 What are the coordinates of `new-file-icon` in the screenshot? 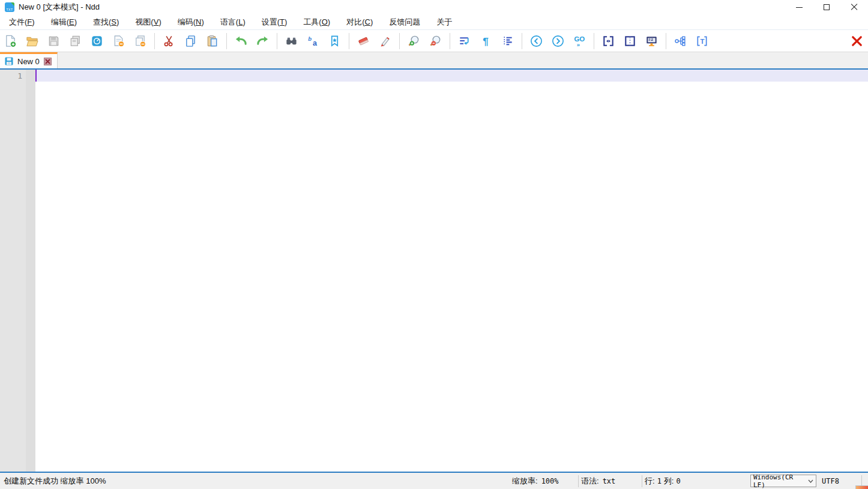 It's located at (11, 41).